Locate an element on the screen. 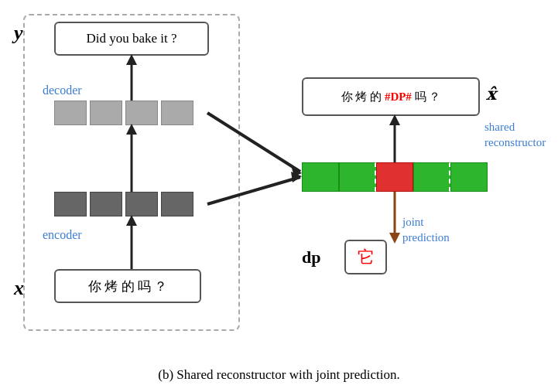  encoder-label: encoder is located at coordinates (62, 235).